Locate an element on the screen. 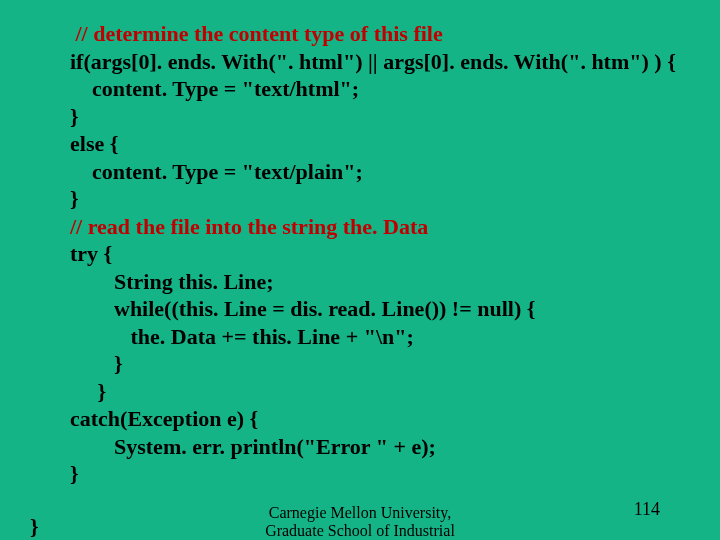 This screenshot has width=720, height=540. footer-line: Carnegie Mellon University, is located at coordinates (360, 513).